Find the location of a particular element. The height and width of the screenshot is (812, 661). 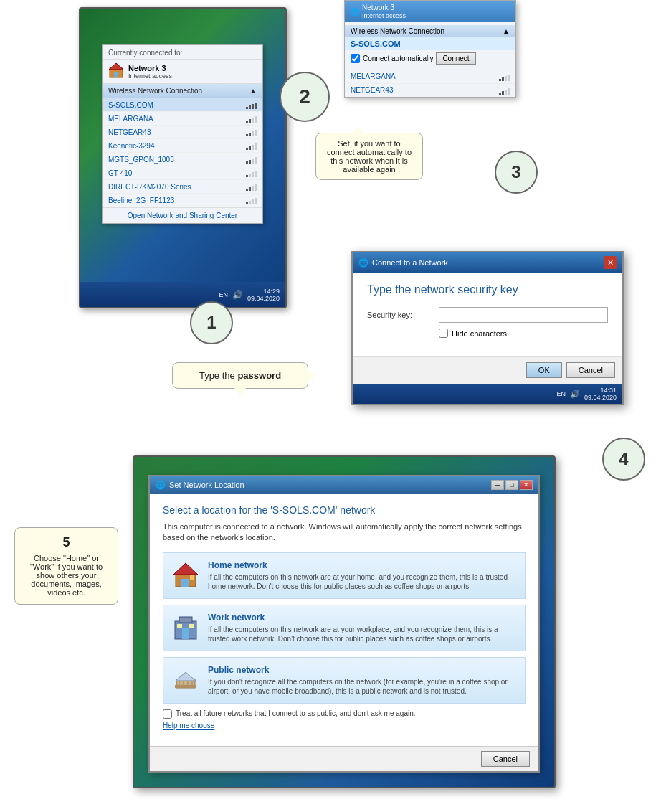

security-key-input is located at coordinates (523, 315).